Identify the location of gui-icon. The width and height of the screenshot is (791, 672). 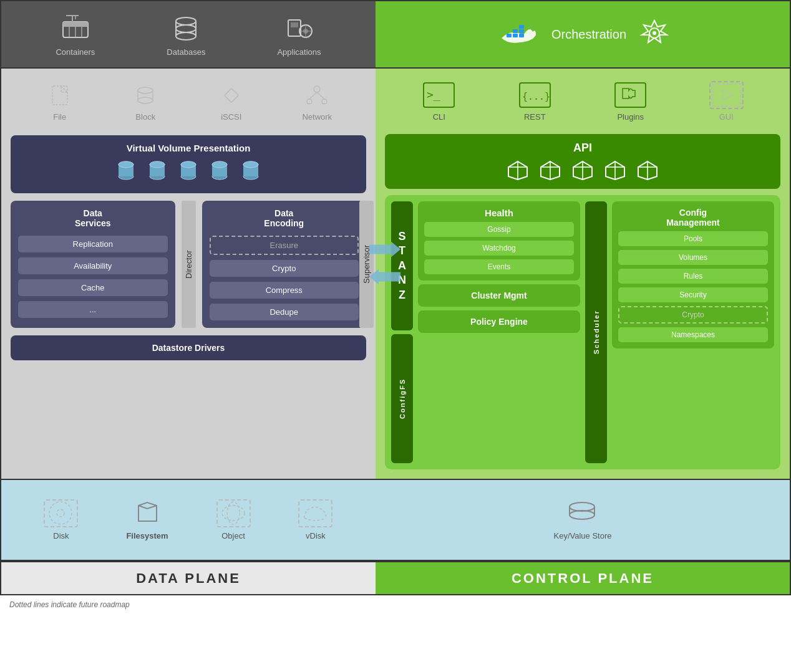
(726, 95).